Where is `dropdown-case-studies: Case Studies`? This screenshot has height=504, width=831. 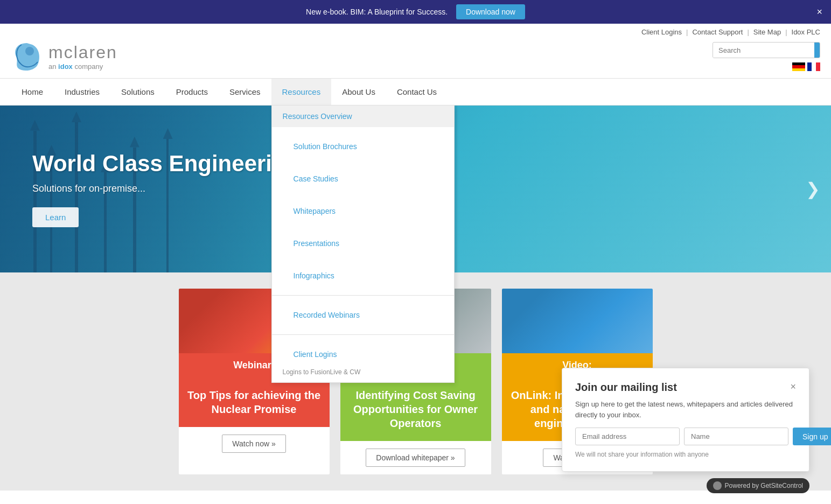
dropdown-case-studies: Case Studies is located at coordinates (363, 179).